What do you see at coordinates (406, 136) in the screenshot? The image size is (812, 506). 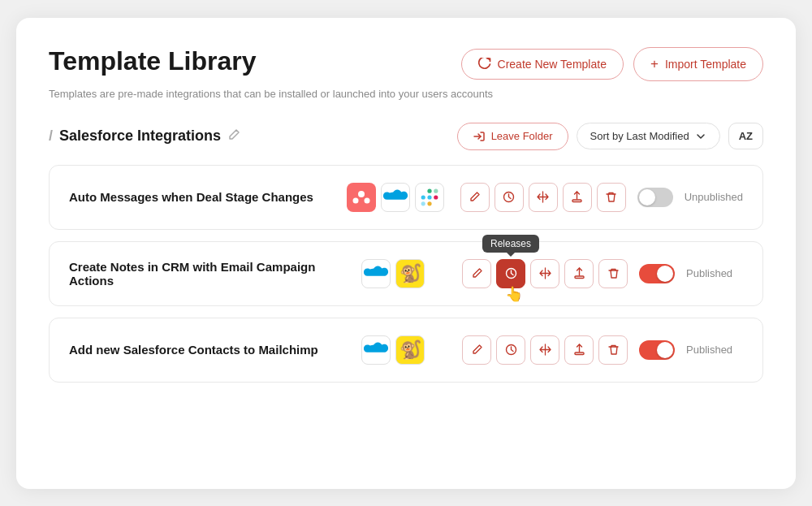 I see `folder-bar: / Salesforce Integrations Leave Folder S…` at bounding box center [406, 136].